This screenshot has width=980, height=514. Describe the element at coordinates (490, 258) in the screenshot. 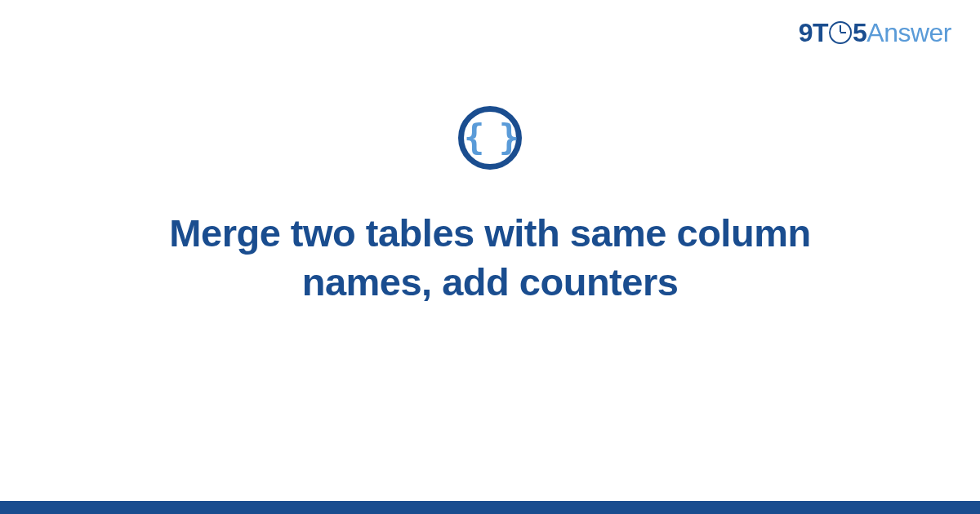

I see `page-title: Merge two tables with same column names,…` at that location.